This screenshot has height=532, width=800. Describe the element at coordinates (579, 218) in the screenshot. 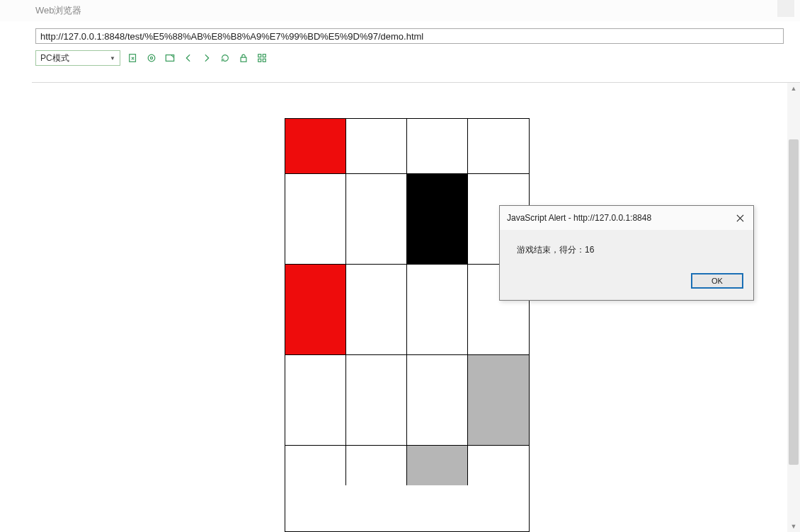

I see `alert-title: JavaScript Alert - http://127.0.0.1:8848` at that location.